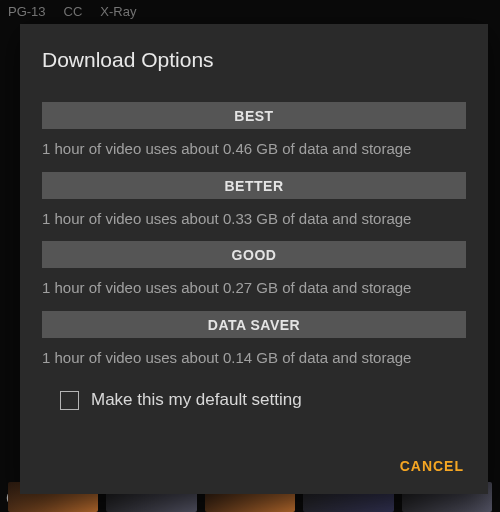  What do you see at coordinates (27, 12) in the screenshot?
I see `rating-badge: PG-13` at bounding box center [27, 12].